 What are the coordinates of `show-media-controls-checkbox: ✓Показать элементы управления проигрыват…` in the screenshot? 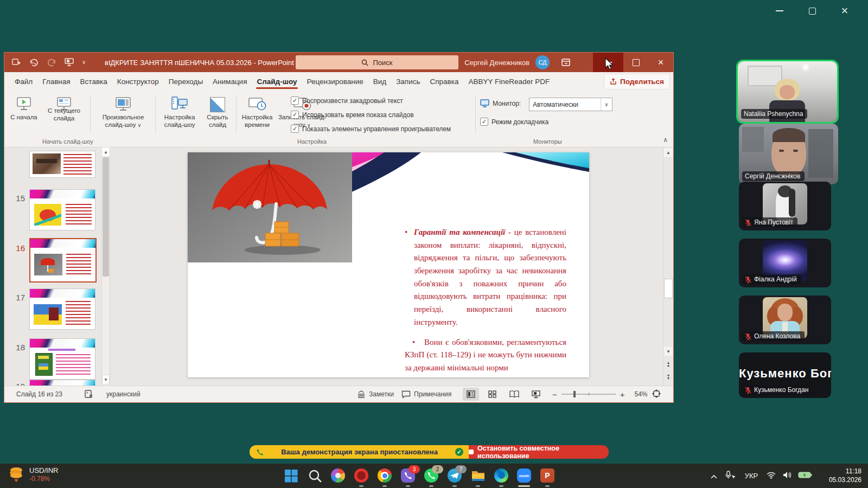 It's located at (371, 129).